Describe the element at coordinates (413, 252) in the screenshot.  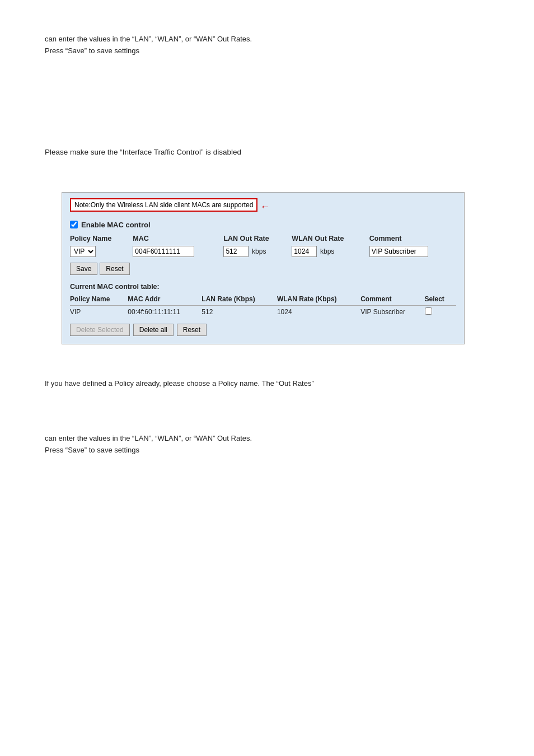
I see `comment-cell` at that location.